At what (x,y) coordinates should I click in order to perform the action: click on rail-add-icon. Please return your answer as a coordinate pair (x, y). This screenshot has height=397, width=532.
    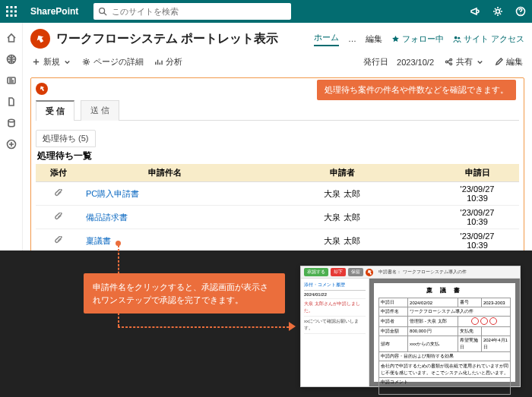
    Looking at the image, I should click on (11, 144).